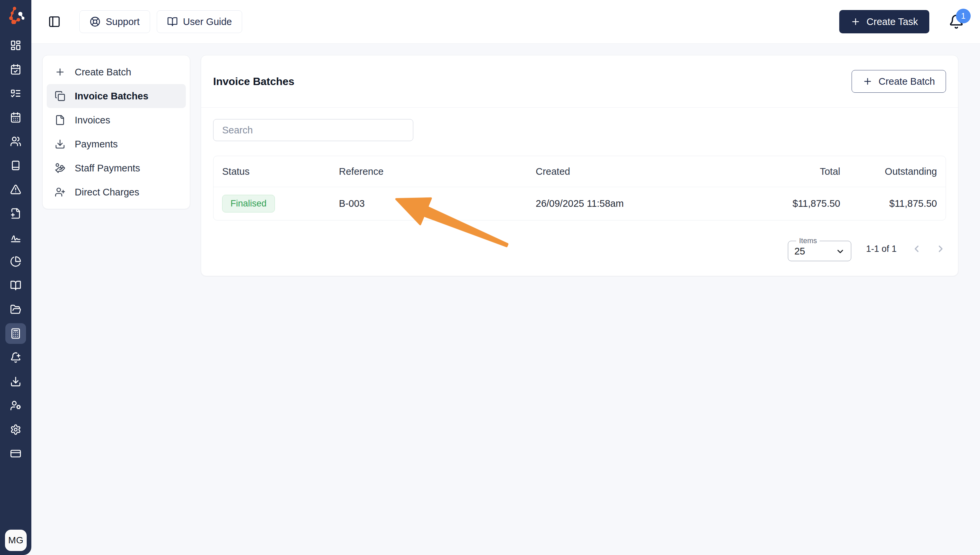 This screenshot has height=555, width=980. What do you see at coordinates (16, 189) in the screenshot?
I see `sidebar-item-alerts` at bounding box center [16, 189].